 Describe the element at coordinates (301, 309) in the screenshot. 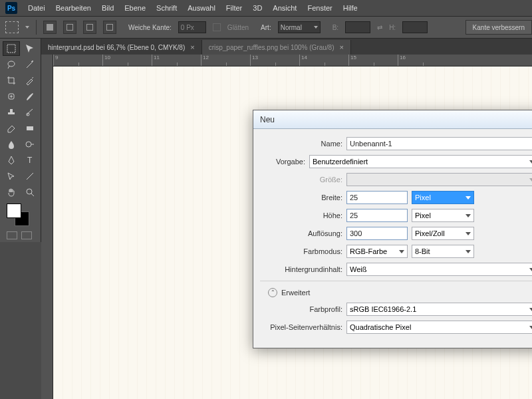

I see `profile-label: Farbprofil:` at that location.